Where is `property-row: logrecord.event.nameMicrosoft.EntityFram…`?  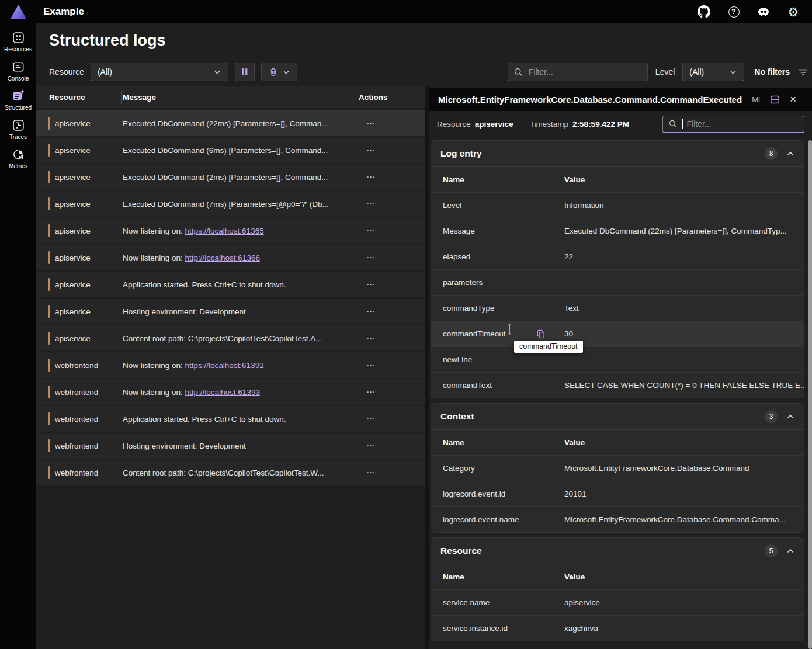
property-row: logrecord.event.nameMicrosoft.EntityFram… is located at coordinates (617, 519).